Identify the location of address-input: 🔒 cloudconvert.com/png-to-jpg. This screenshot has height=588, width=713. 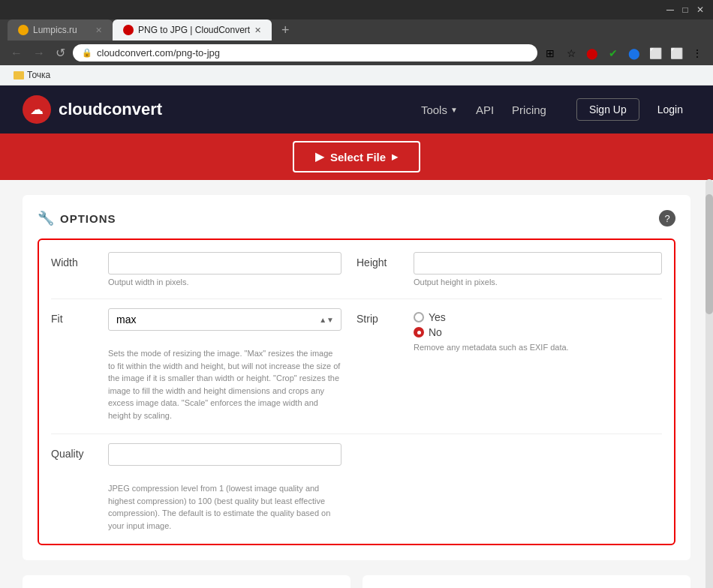
(305, 52).